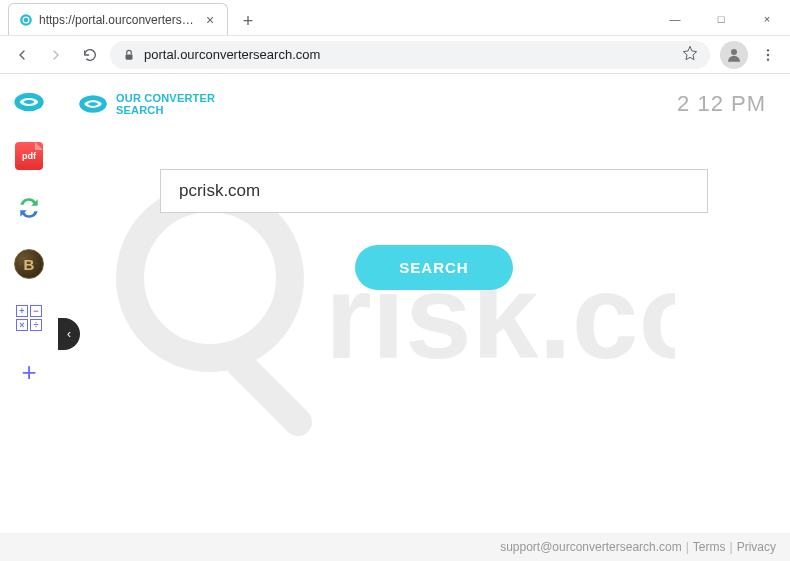 The height and width of the screenshot is (561, 790). What do you see at coordinates (118, 20) in the screenshot?
I see `tab-title: https://portal.ourconvertersearch` at bounding box center [118, 20].